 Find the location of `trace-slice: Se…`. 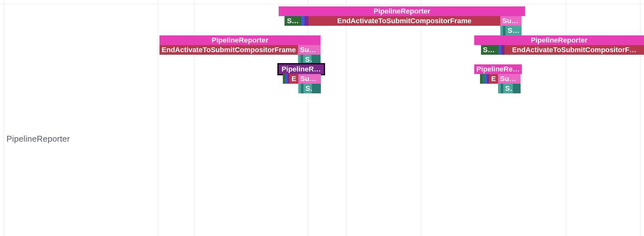

trace-slice: Se… is located at coordinates (490, 50).